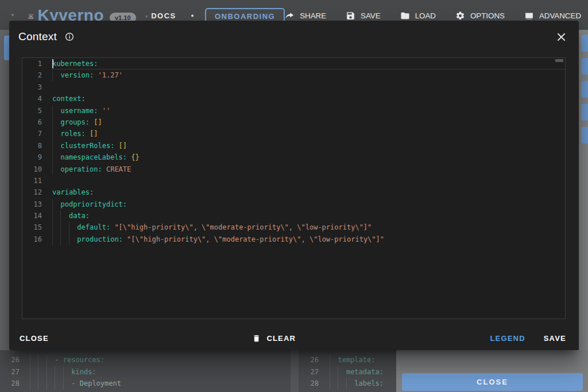 The image size is (588, 392). Describe the element at coordinates (294, 216) in the screenshot. I see `code-line: 14 data:` at that location.